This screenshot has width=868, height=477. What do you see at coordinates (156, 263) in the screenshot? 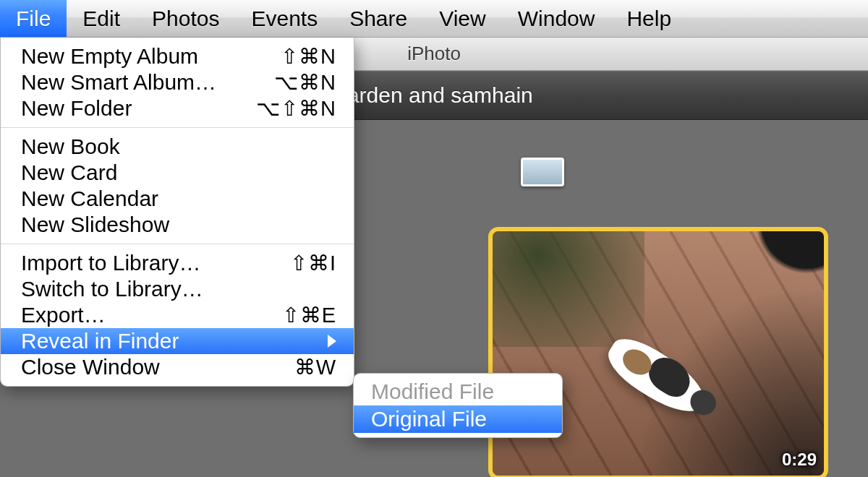
I see `menuitem-label: Import to Library…` at bounding box center [156, 263].